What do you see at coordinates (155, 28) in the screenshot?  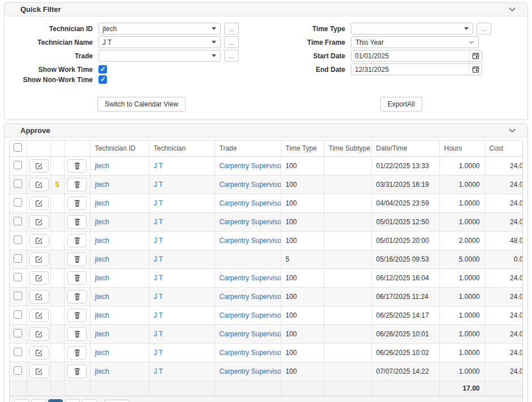 I see `technician-id-input` at bounding box center [155, 28].